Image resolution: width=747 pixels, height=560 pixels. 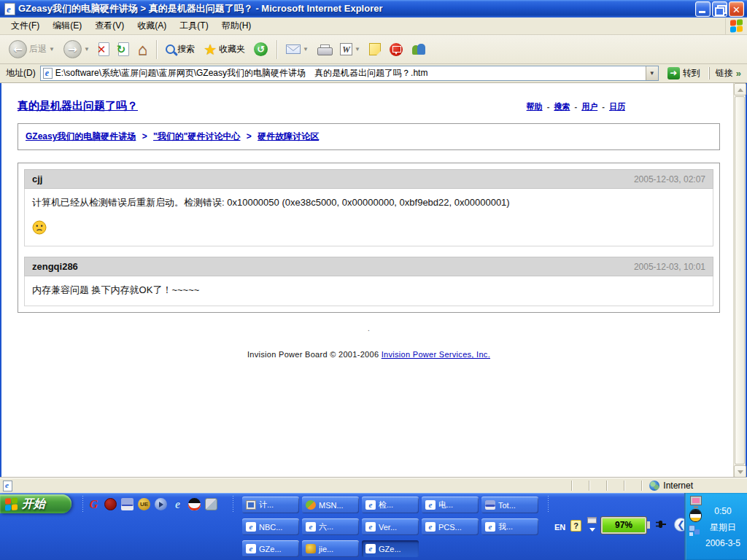 I want to click on taskbar-window-button: Tot..., so click(x=510, y=505).